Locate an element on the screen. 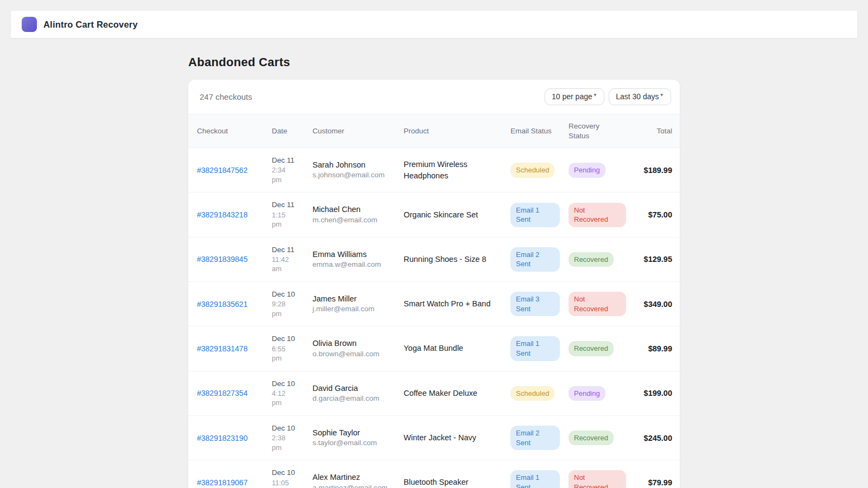 This screenshot has width=868, height=488. customer-name: Sophie Taylor is located at coordinates (354, 433).